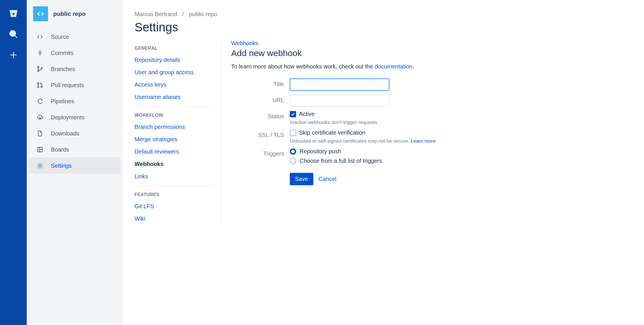  I want to click on pipeline-icon, so click(40, 101).